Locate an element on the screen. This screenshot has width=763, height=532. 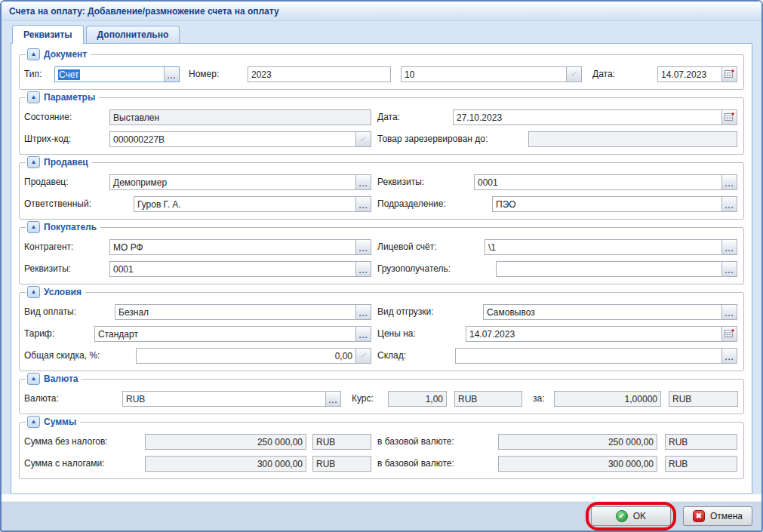
ok-button: ✔ OK is located at coordinates (631, 516).